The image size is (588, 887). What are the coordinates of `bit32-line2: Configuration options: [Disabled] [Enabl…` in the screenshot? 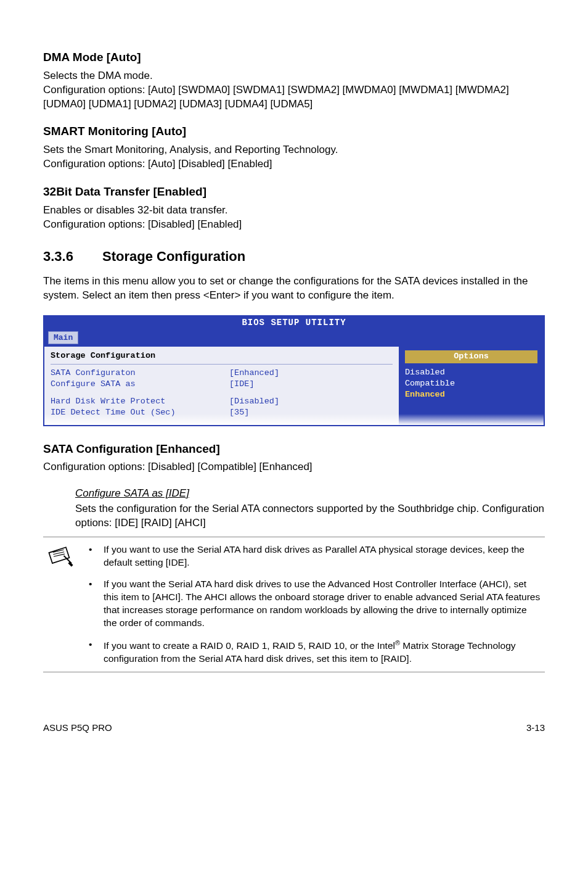 It's located at (142, 225).